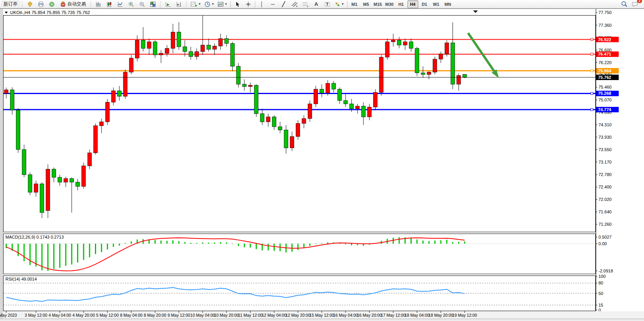  I want to click on timeframe-button-w1: W1, so click(436, 4).